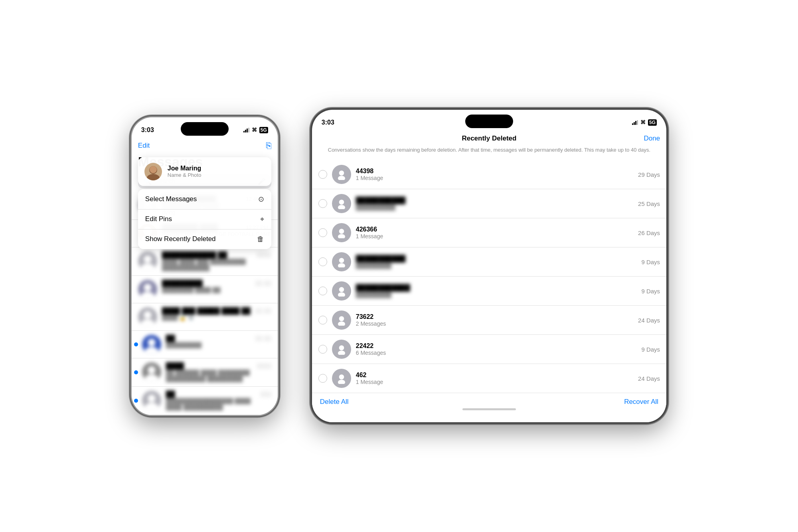  I want to click on select-messages-item: Select Messages ⊙, so click(205, 200).